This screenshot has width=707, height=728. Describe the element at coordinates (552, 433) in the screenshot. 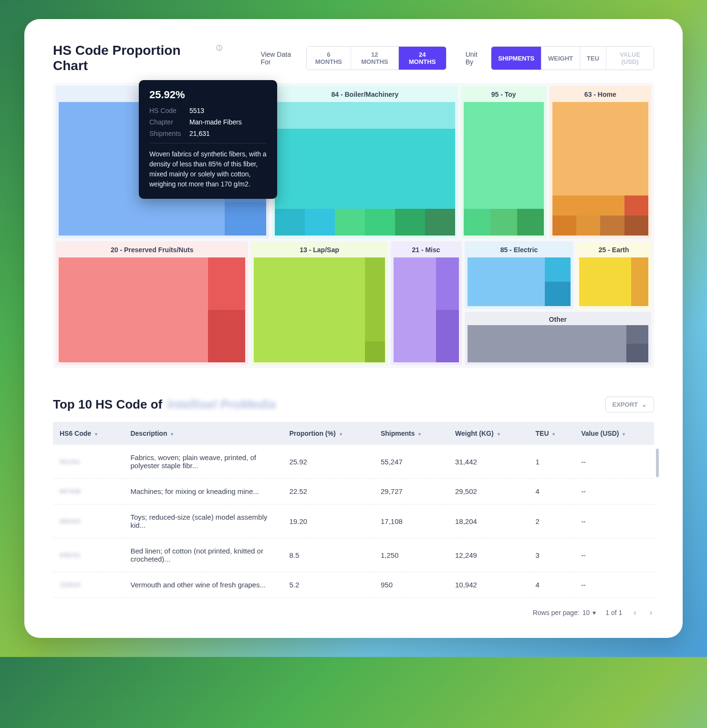

I see `column-teu: TEU ▾` at that location.